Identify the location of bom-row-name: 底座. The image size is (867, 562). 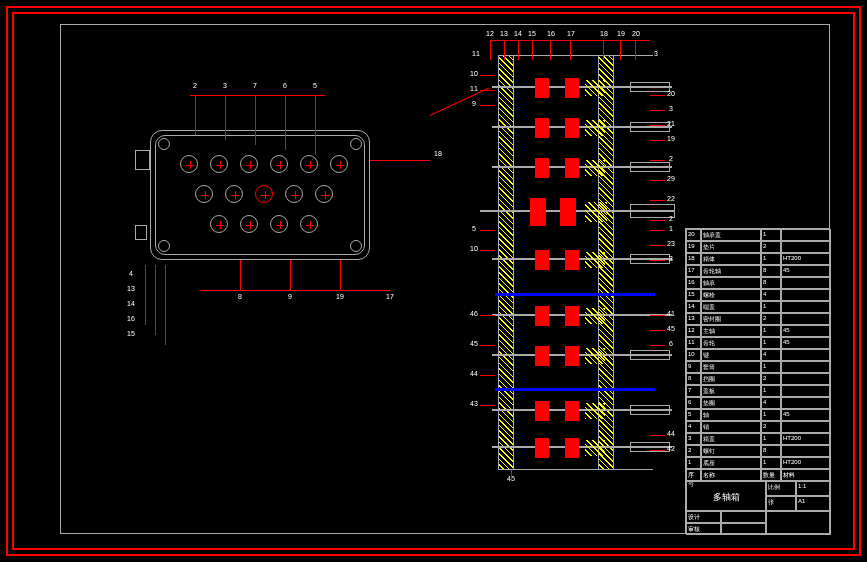
(731, 463).